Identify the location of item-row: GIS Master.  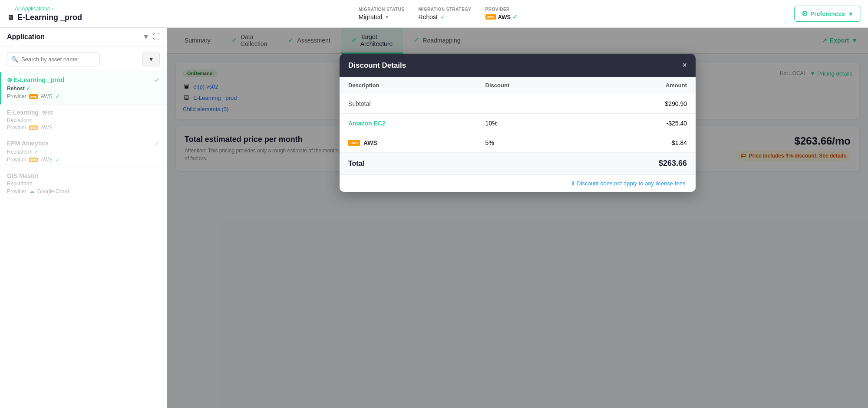
(83, 176).